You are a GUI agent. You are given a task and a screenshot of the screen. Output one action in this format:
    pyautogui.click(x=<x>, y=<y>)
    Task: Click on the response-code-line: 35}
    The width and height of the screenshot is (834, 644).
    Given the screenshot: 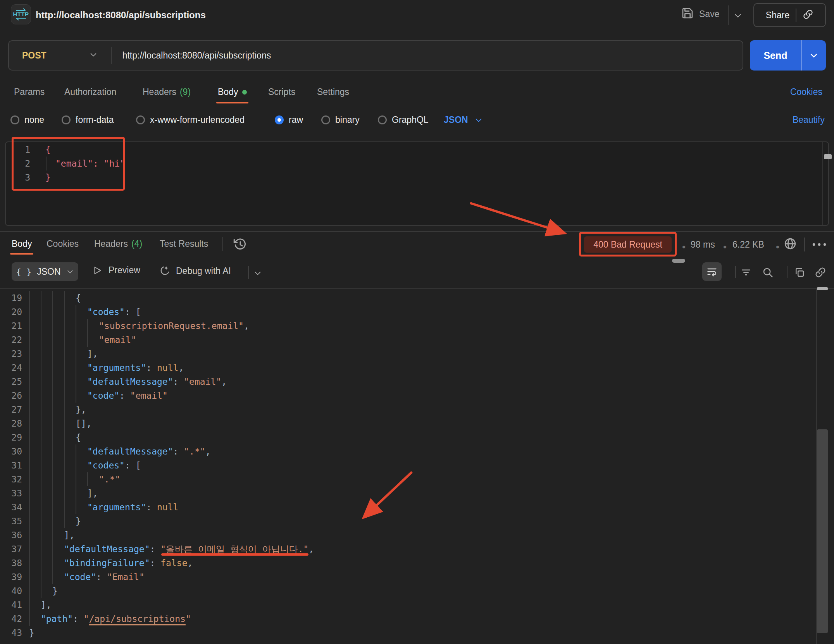 What is the action you would take?
    pyautogui.click(x=408, y=521)
    